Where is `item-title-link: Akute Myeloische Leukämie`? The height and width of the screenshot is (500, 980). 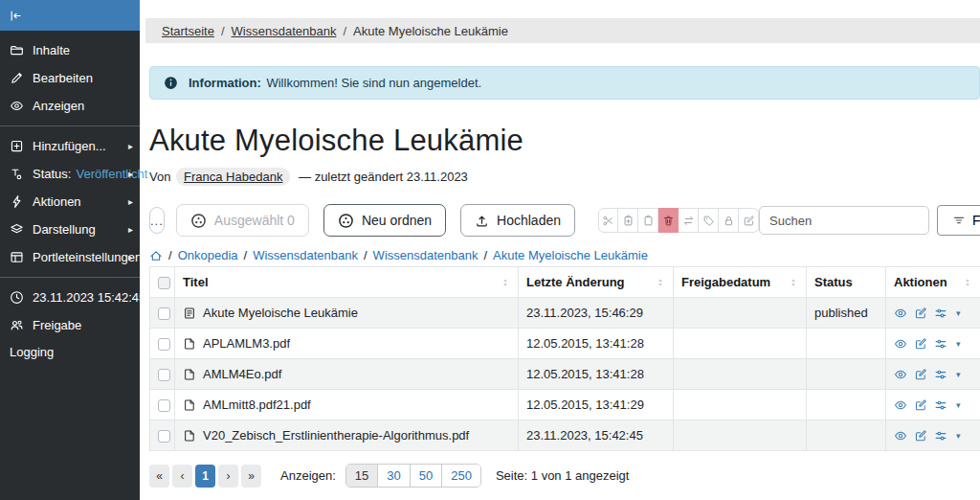
item-title-link: Akute Myeloische Leukämie is located at coordinates (280, 312).